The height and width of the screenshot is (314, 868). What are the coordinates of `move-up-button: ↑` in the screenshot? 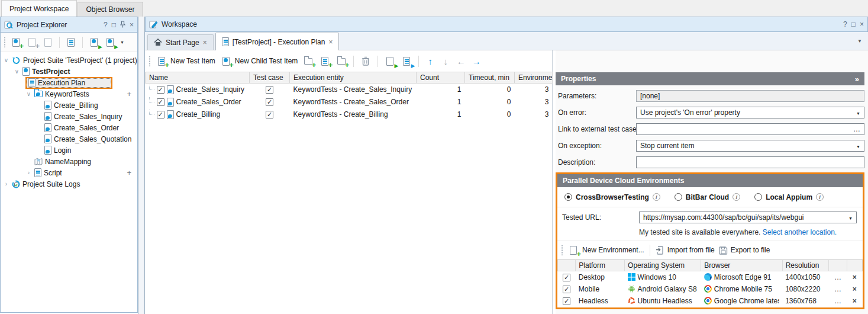 It's located at (430, 62).